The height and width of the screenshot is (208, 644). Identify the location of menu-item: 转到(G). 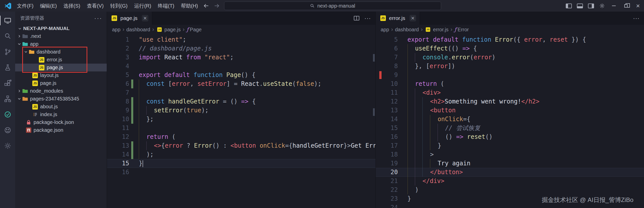
(119, 6).